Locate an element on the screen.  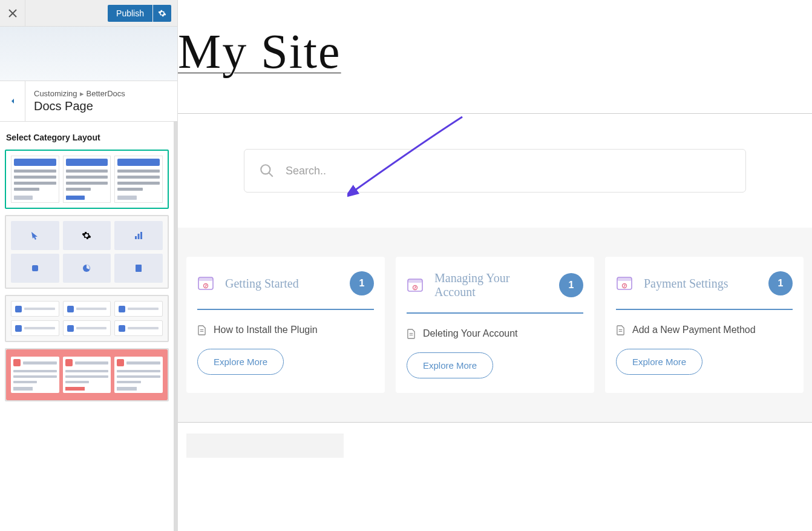
category-card: Getting Started 1 How to Install the Plu… is located at coordinates (286, 325).